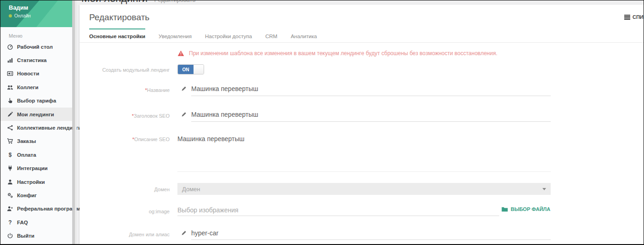  What do you see at coordinates (208, 210) in the screenshot?
I see `og-image-input-placeholder: Выбор изображения` at bounding box center [208, 210].